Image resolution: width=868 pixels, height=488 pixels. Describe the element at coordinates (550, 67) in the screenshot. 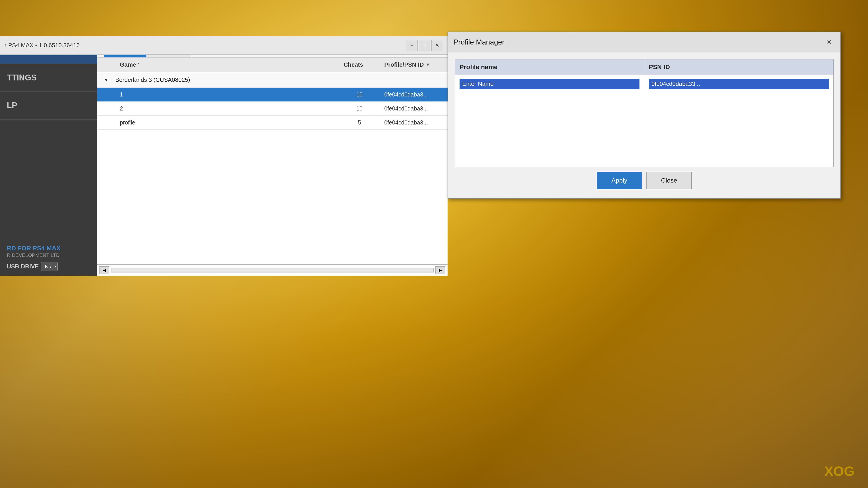

I see `pm-col-profile-name: Profile name` at that location.